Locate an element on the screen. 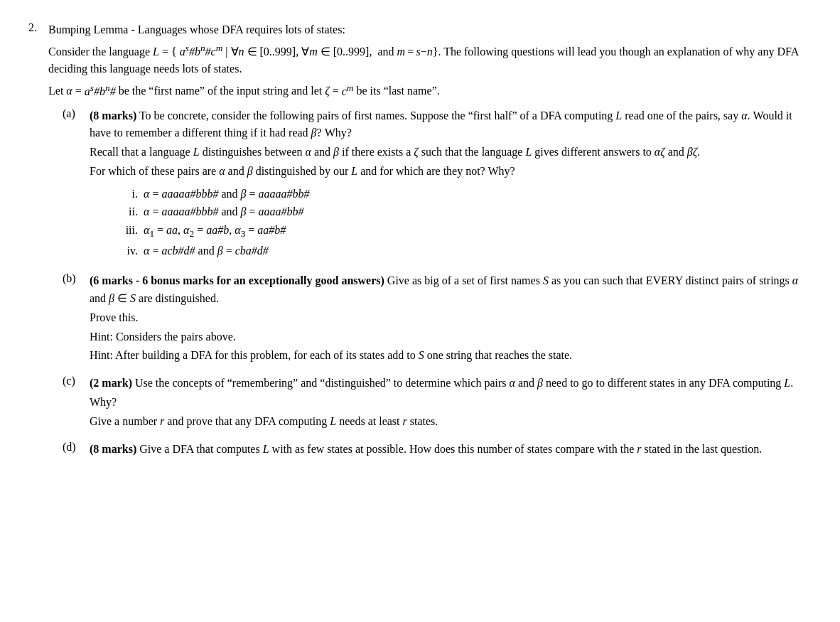 The width and height of the screenshot is (840, 622). subpart-b-text1: (6 marks - 6 bonus marks for an exceptio… is located at coordinates (451, 290).